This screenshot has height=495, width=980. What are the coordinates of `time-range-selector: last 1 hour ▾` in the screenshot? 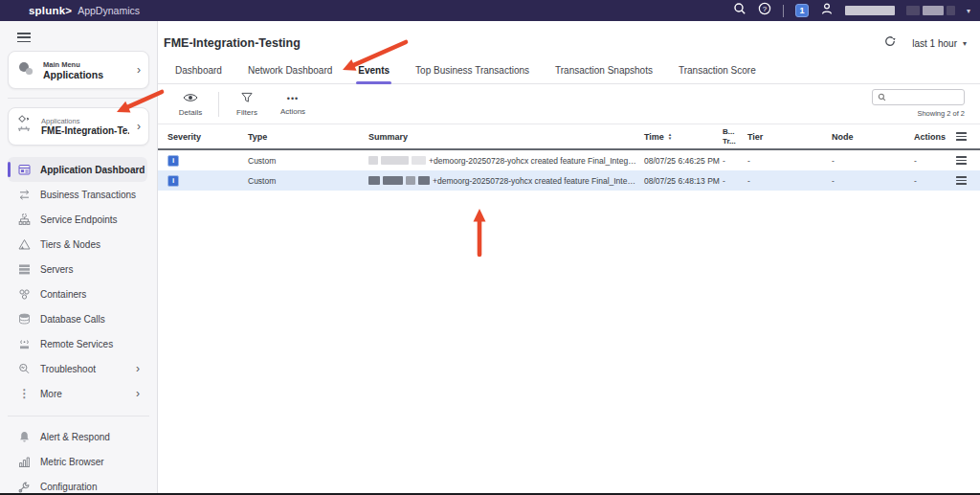 It's located at (940, 44).